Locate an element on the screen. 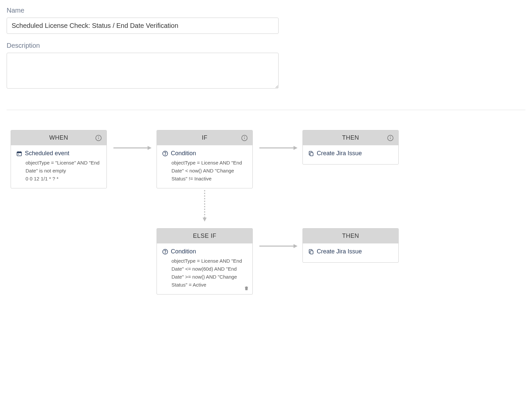  then-box-2: THEN Create Jira Issue is located at coordinates (351, 245).